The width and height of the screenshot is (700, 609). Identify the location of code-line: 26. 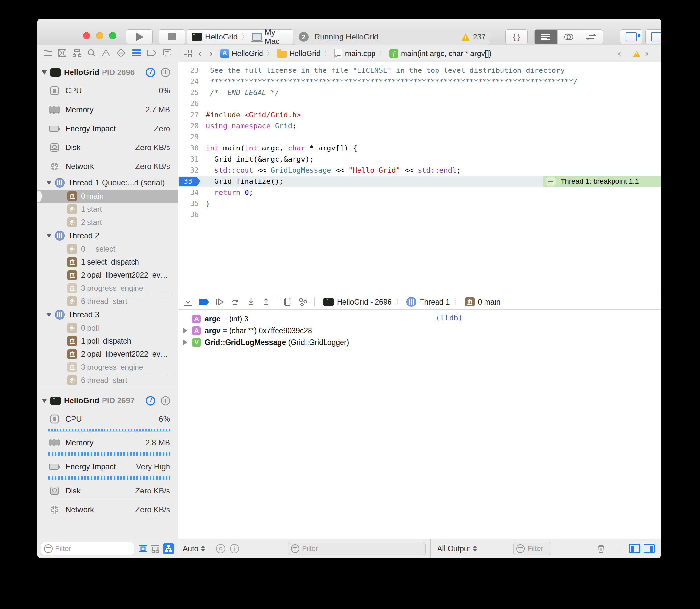
(420, 104).